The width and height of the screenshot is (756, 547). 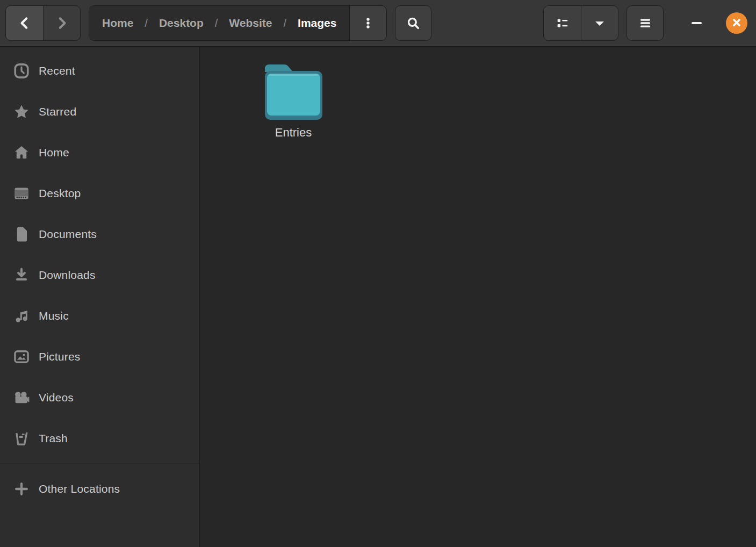 I want to click on sidebar-item-label: Recent, so click(x=57, y=71).